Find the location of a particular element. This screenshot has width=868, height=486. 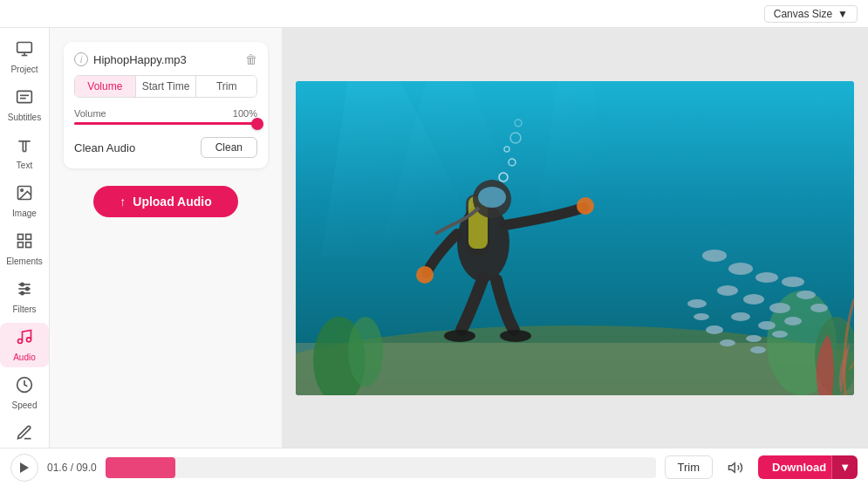

sidebar-item-audio: Audio is located at coordinates (24, 346).